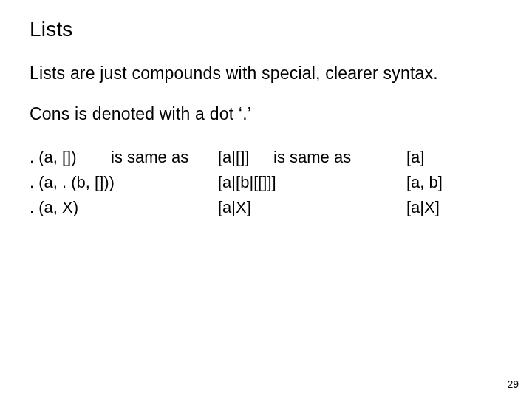  I want to click on col2-row1: [a|[]] is same as, so click(312, 157).